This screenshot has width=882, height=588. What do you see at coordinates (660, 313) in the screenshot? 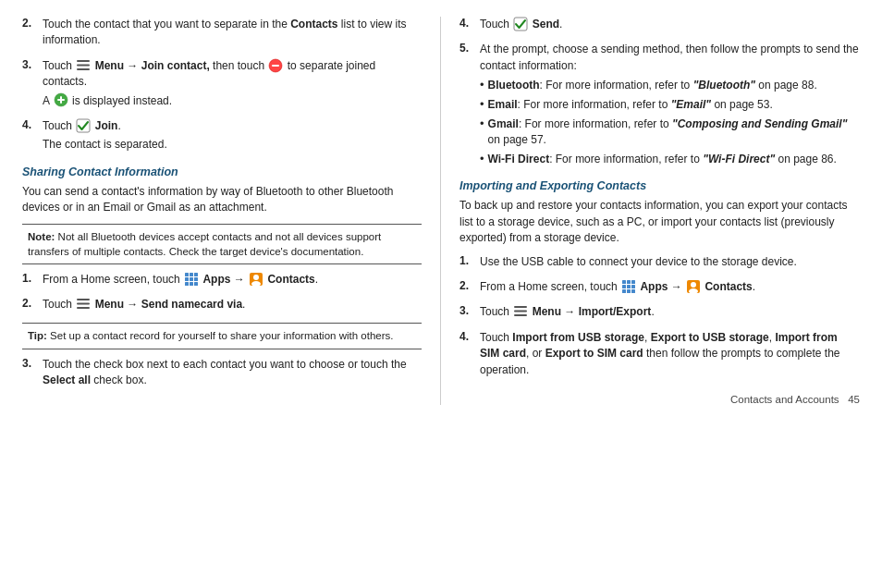
I see `import-step-3: 3. Touch Menu → Import/Export.` at bounding box center [660, 313].